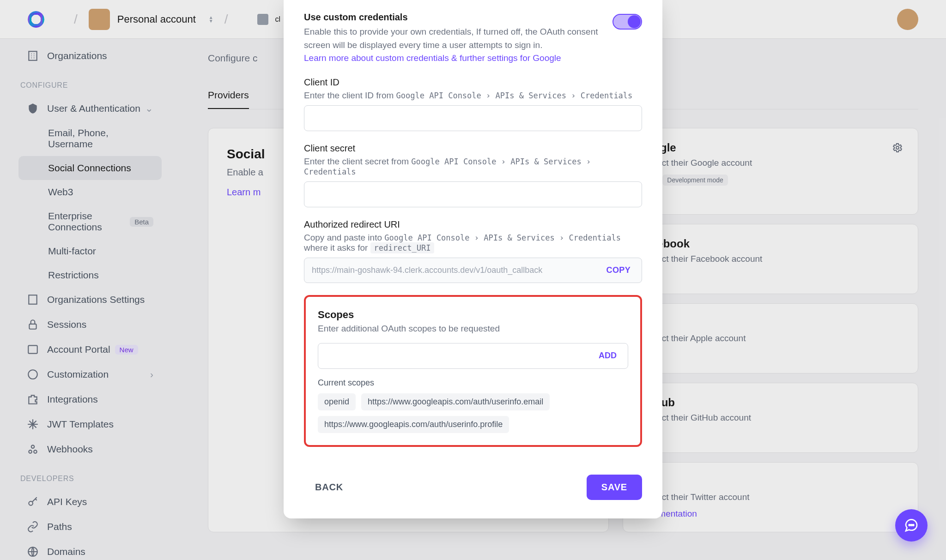 The width and height of the screenshot is (946, 560). What do you see at coordinates (432, 58) in the screenshot?
I see `learn-more-link: Learn more about custom credentials & fu…` at bounding box center [432, 58].